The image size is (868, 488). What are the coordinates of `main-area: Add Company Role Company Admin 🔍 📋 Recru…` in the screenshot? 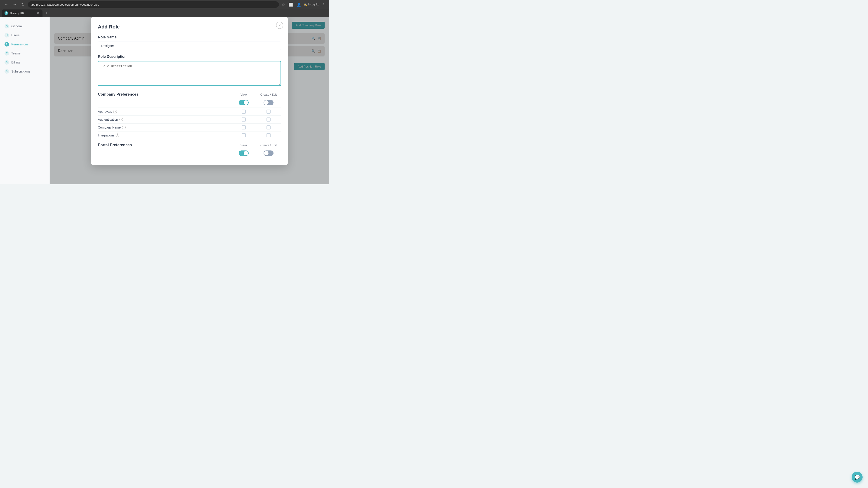 It's located at (189, 101).